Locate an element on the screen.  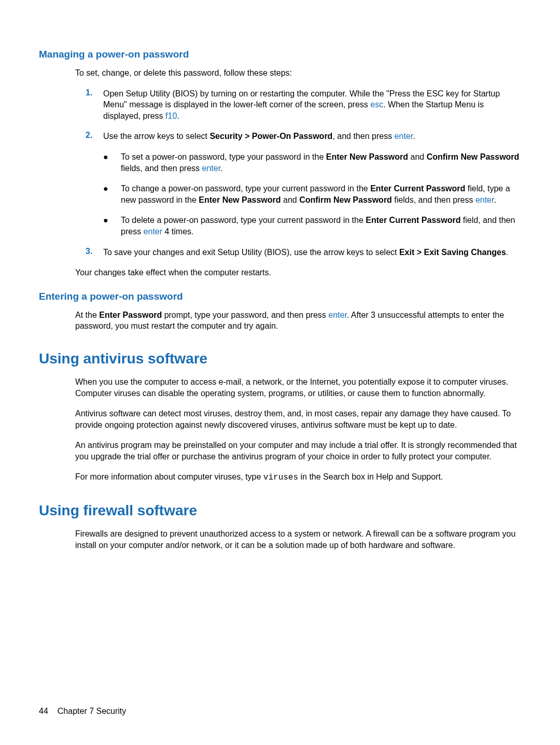
list-item: 2. Use the arrow keys to select Security… is located at coordinates (303, 136).